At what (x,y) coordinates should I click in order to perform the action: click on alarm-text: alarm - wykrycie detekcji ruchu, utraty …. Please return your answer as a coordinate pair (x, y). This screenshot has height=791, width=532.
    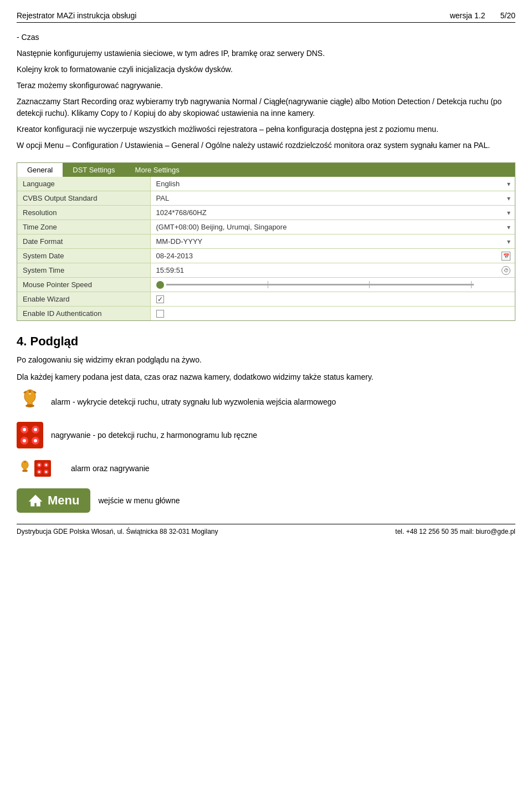
    Looking at the image, I should click on (193, 402).